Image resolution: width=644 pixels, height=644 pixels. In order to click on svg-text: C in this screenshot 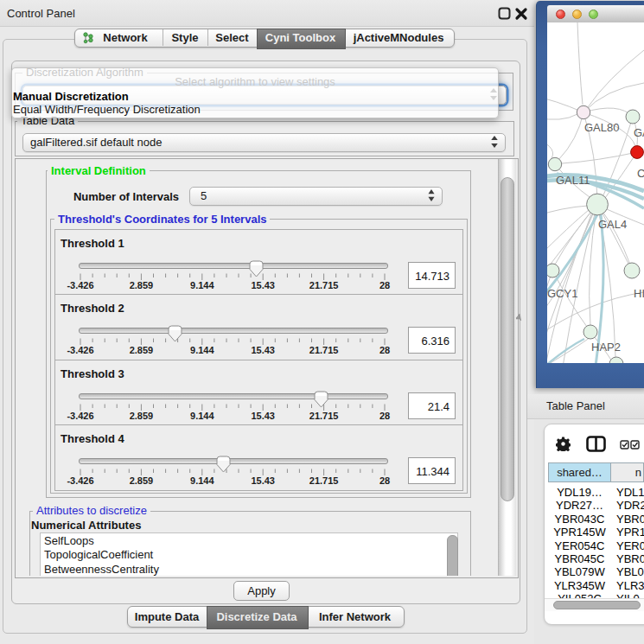, I will do `click(641, 173)`.